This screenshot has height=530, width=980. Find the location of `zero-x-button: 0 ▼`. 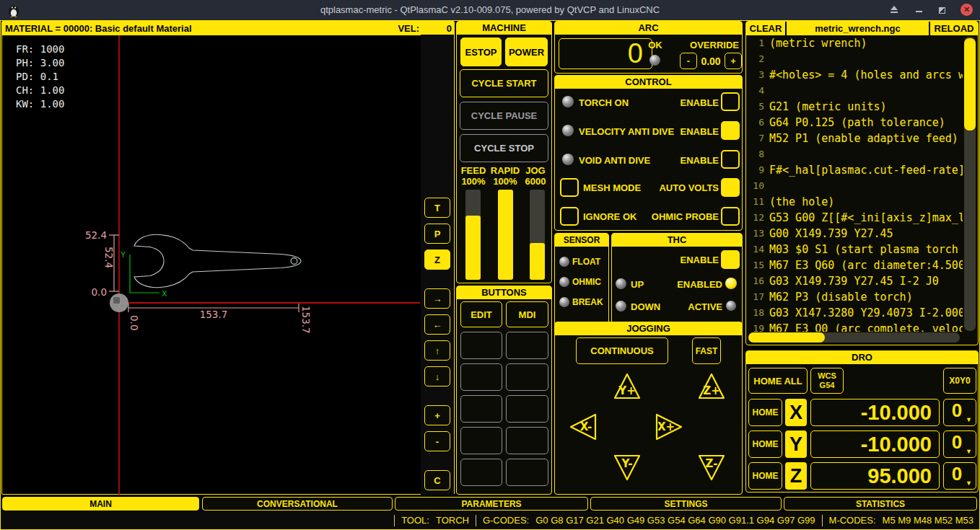

zero-x-button: 0 ▼ is located at coordinates (960, 412).